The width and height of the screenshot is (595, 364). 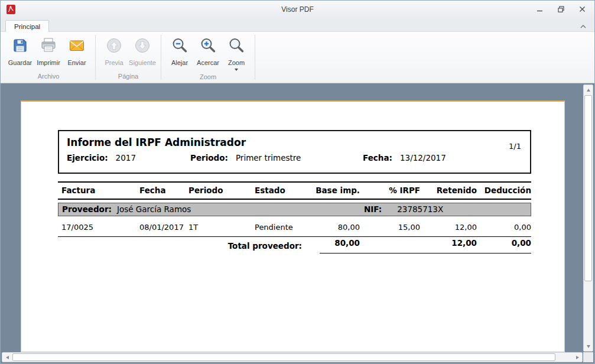 What do you see at coordinates (420, 209) in the screenshot?
I see `nif-value: 23785713X` at bounding box center [420, 209].